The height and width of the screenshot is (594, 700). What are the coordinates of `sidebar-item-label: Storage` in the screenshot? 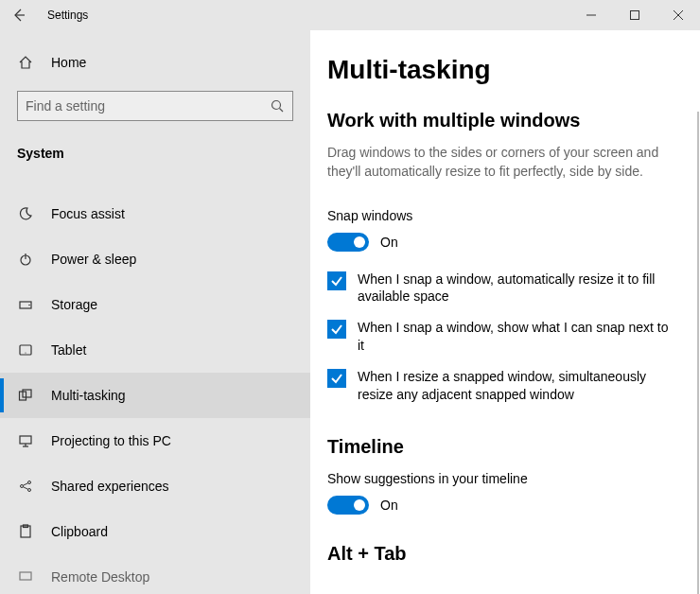 It's located at (74, 305).